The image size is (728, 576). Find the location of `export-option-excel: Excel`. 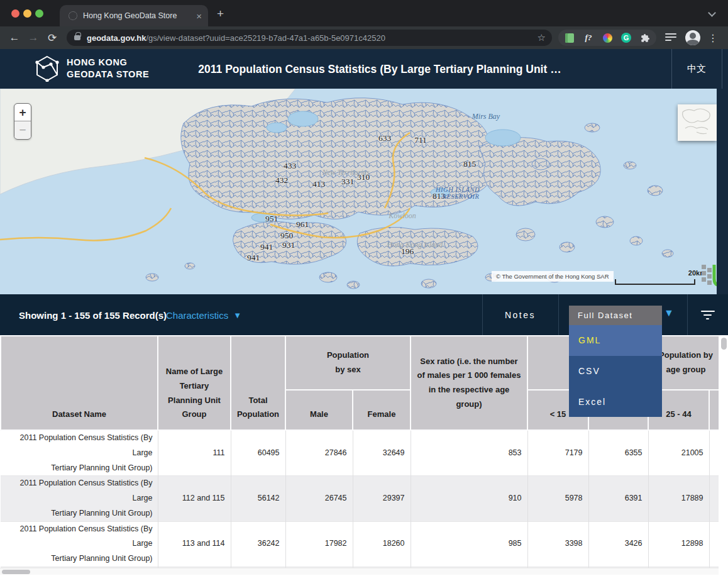

export-option-excel: Excel is located at coordinates (615, 401).